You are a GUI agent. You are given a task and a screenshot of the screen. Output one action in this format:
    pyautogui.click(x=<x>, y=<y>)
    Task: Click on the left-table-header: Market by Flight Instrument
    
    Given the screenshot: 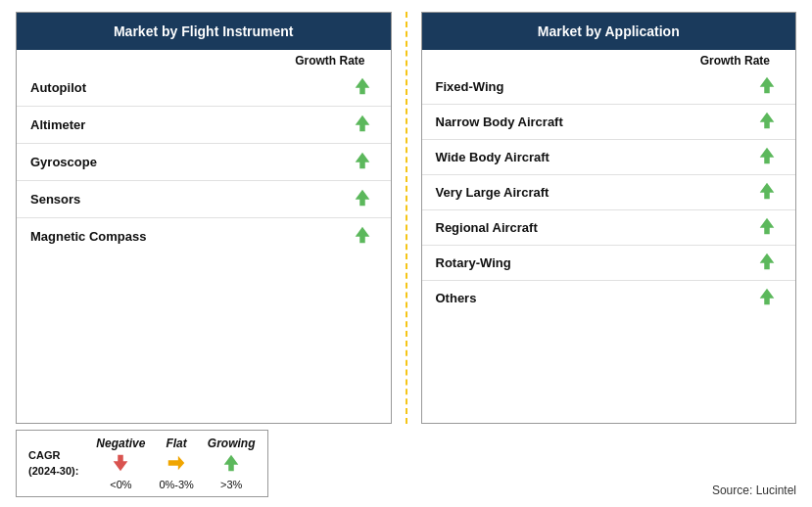 What is the action you would take?
    pyautogui.click(x=204, y=31)
    